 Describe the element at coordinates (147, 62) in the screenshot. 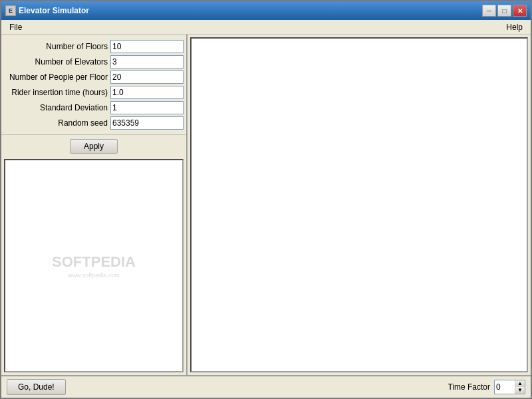

I see `input-num-elevators` at that location.